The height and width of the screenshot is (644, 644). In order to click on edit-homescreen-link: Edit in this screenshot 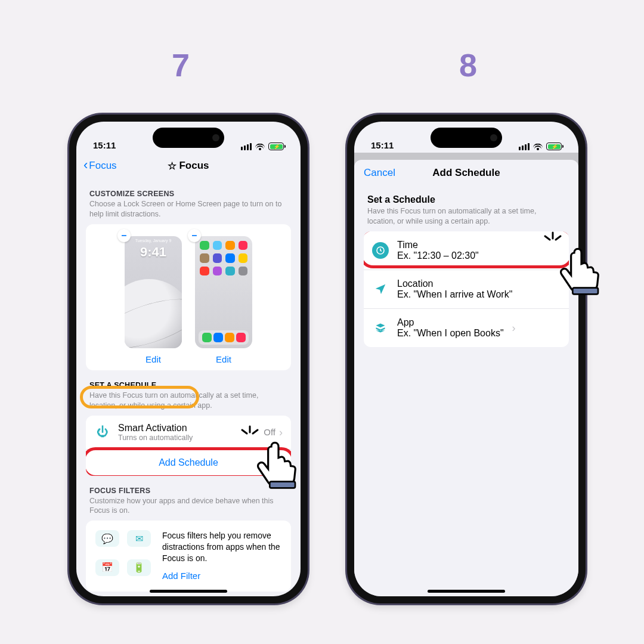, I will do `click(224, 359)`.